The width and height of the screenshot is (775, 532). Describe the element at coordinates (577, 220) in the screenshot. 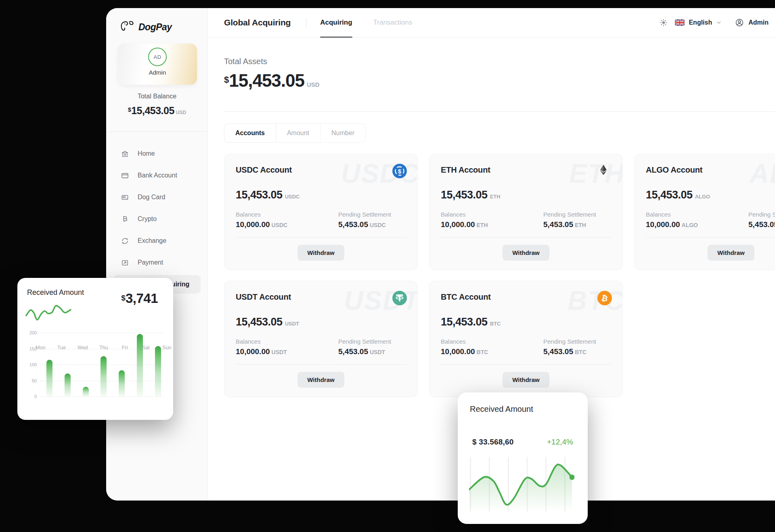

I see `pending-col: Pending Settlement 5,453.05ETH` at that location.